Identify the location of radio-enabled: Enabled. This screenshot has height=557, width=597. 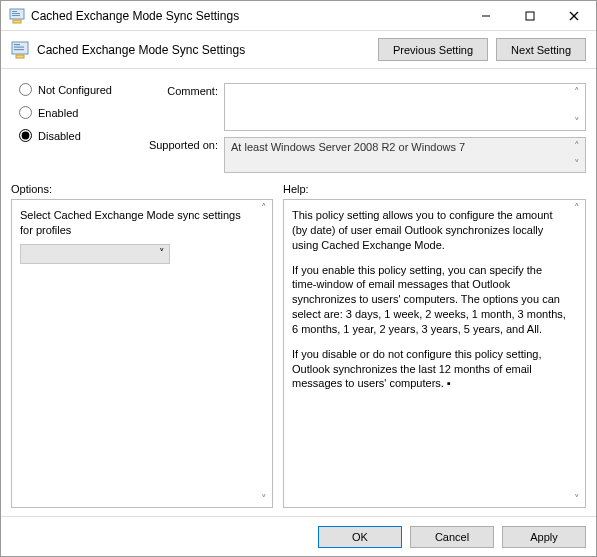
(79, 112).